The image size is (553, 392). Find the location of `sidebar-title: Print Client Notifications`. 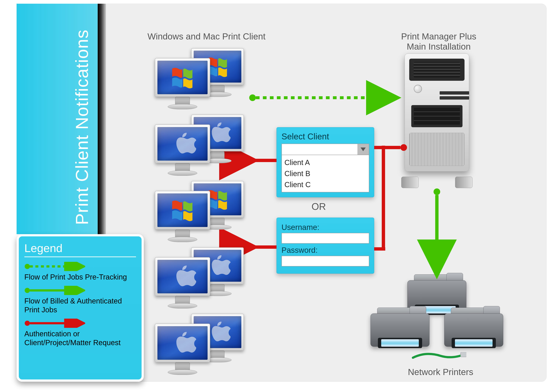

sidebar-title: Print Client Notifications is located at coordinates (82, 127).